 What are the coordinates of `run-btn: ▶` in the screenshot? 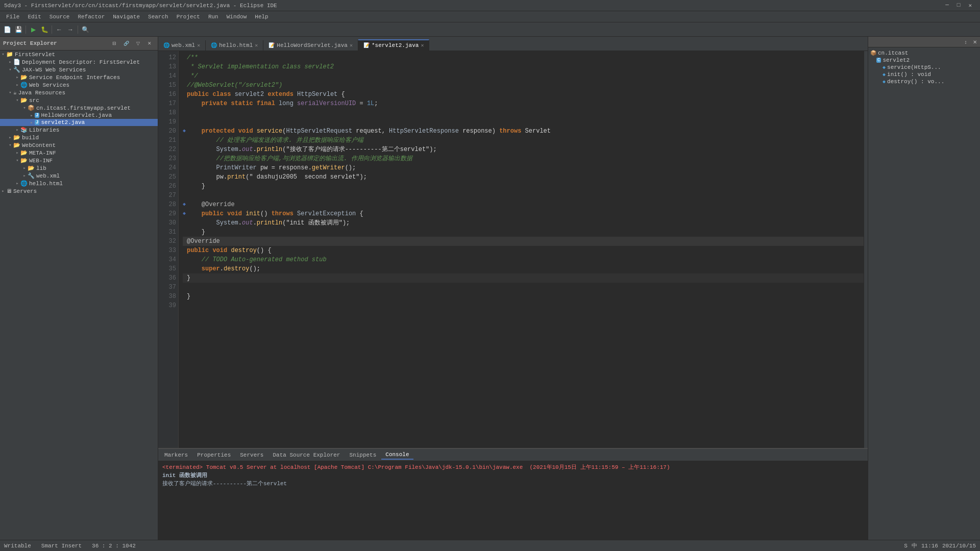 It's located at (33, 30).